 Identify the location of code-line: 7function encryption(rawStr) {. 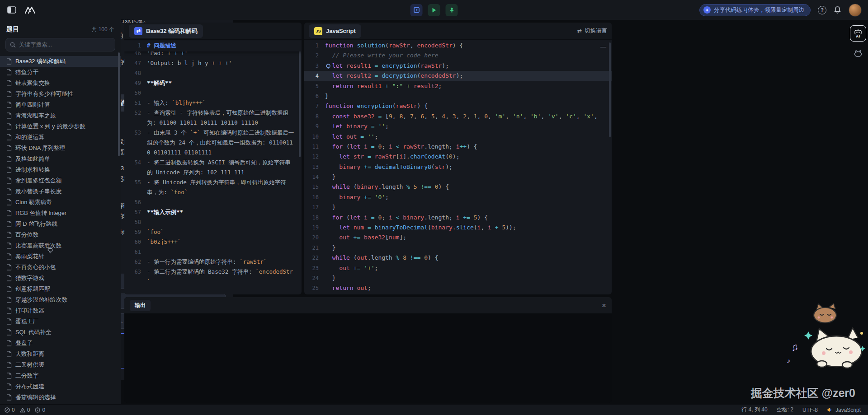
(458, 106).